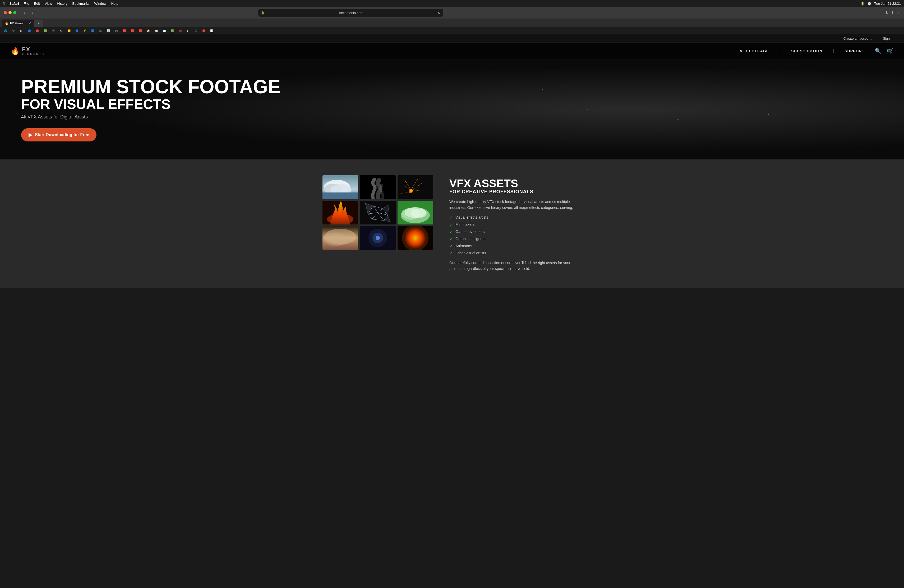  Describe the element at coordinates (69, 31) in the screenshot. I see `bookmark-favicon: 🟡` at that location.